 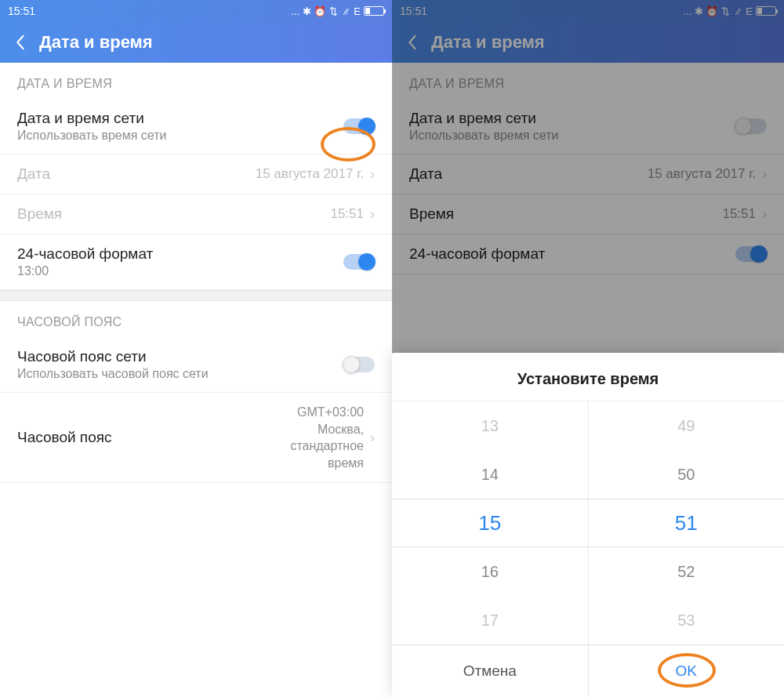 What do you see at coordinates (180, 118) in the screenshot?
I see `row-title: Дата и время сети` at bounding box center [180, 118].